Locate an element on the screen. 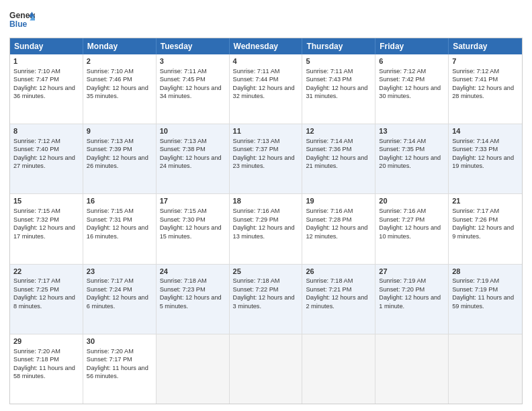  daylight-label: Daylight: 12 hours and 24 minutes. is located at coordinates (191, 162).